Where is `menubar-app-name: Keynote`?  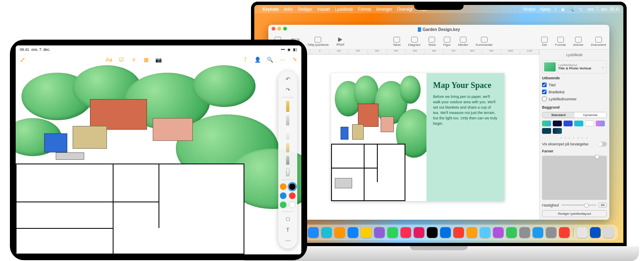
menubar-app-name: Keynote is located at coordinates (271, 9).